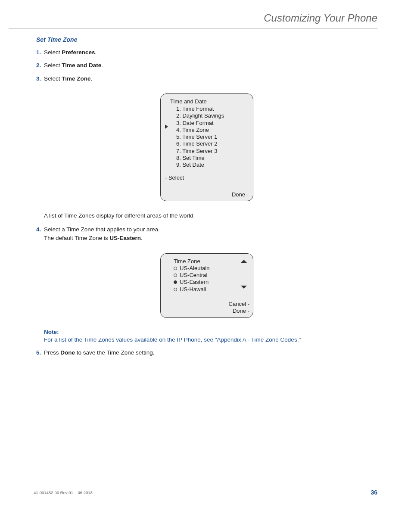 The width and height of the screenshot is (411, 532). I want to click on menu-item: 3. Date Format, so click(212, 123).